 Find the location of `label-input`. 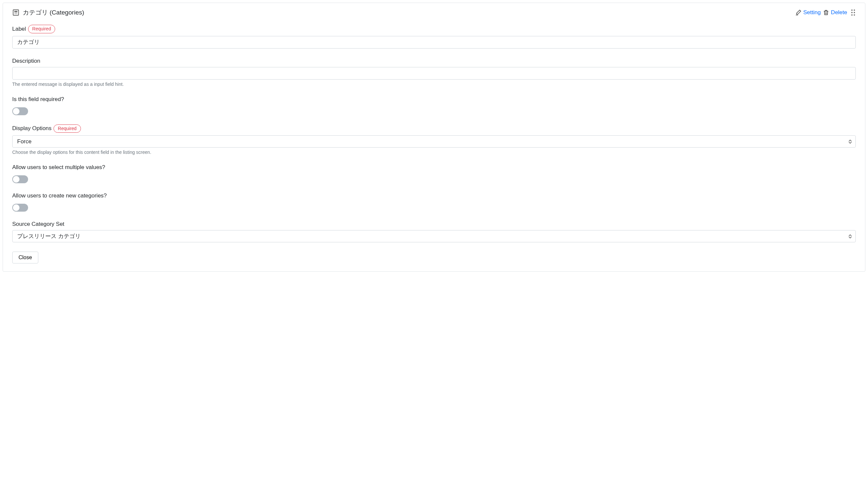

label-input is located at coordinates (434, 42).